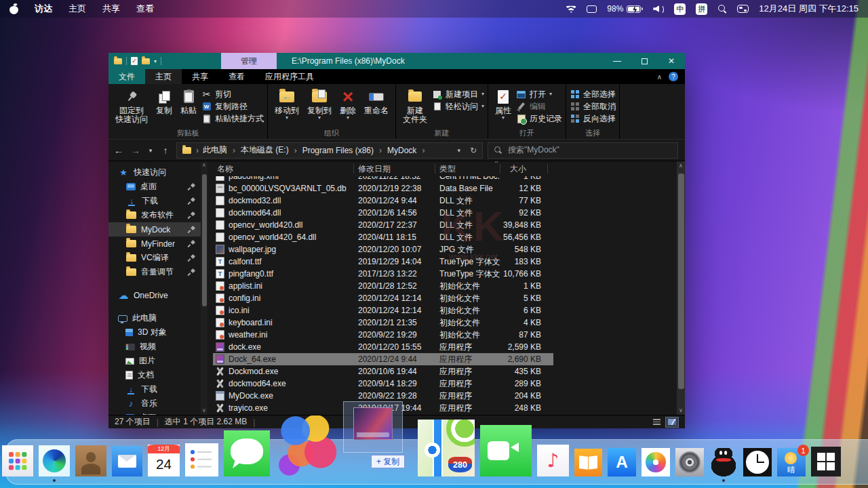  What do you see at coordinates (539, 94) in the screenshot?
I see `open-button: 打开▾` at bounding box center [539, 94].